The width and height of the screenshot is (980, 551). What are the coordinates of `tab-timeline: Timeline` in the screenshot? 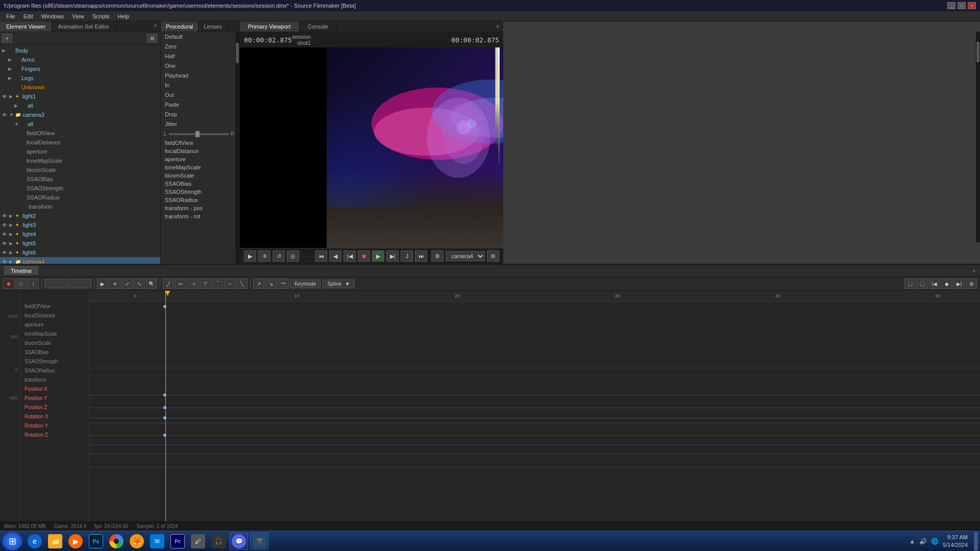 It's located at (21, 270).